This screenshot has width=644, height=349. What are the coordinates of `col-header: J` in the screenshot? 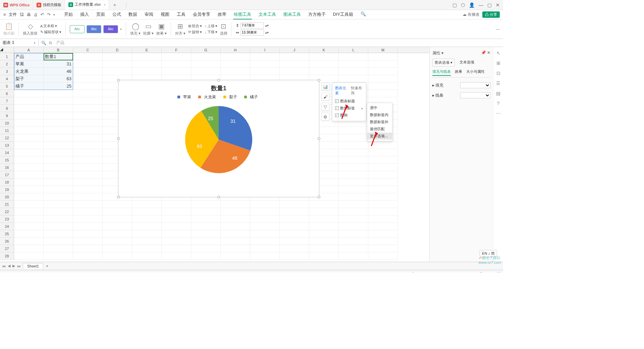 It's located at (294, 50).